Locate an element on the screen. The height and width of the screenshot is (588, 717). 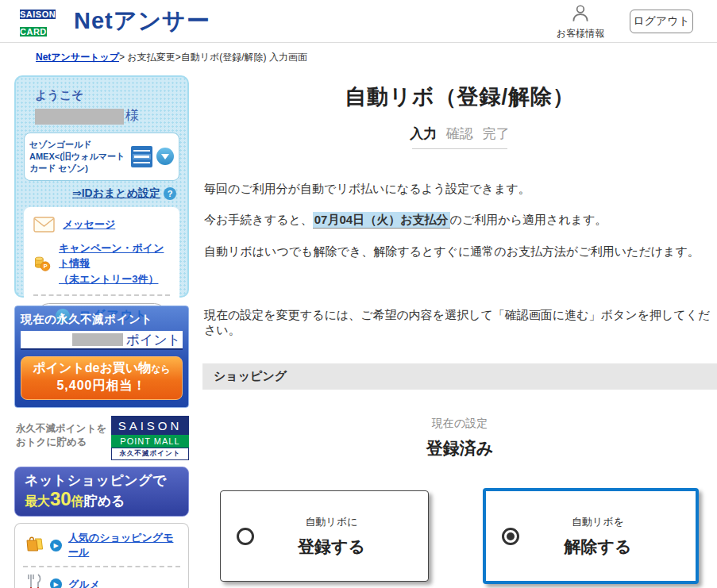
point-mall-row: 永久不滅ポイントを おトクに貯める SAISON POINT MALL 永久不滅… is located at coordinates (102, 438).